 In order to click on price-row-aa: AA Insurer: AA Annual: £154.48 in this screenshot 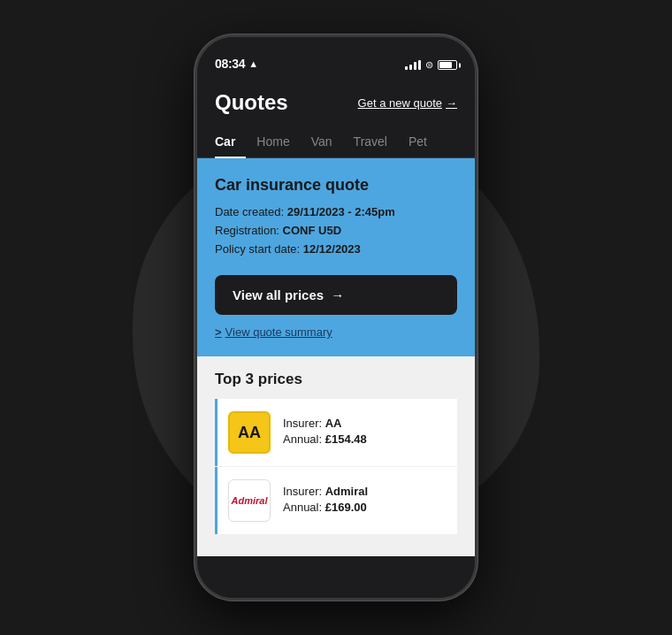, I will do `click(336, 432)`.